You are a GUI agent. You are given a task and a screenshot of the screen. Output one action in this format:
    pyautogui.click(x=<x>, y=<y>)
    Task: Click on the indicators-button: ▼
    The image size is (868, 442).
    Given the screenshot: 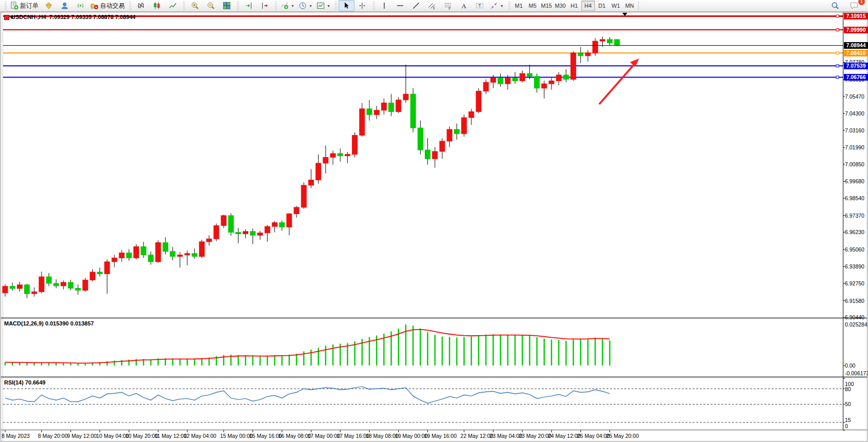 What is the action you would take?
    pyautogui.click(x=287, y=6)
    